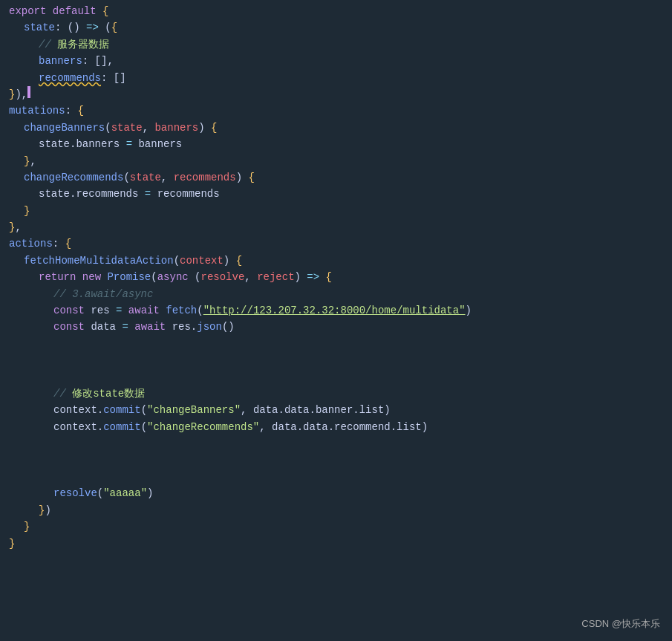 The height and width of the screenshot is (641, 672). Describe the element at coordinates (336, 510) in the screenshot. I see `code-line: })` at that location.